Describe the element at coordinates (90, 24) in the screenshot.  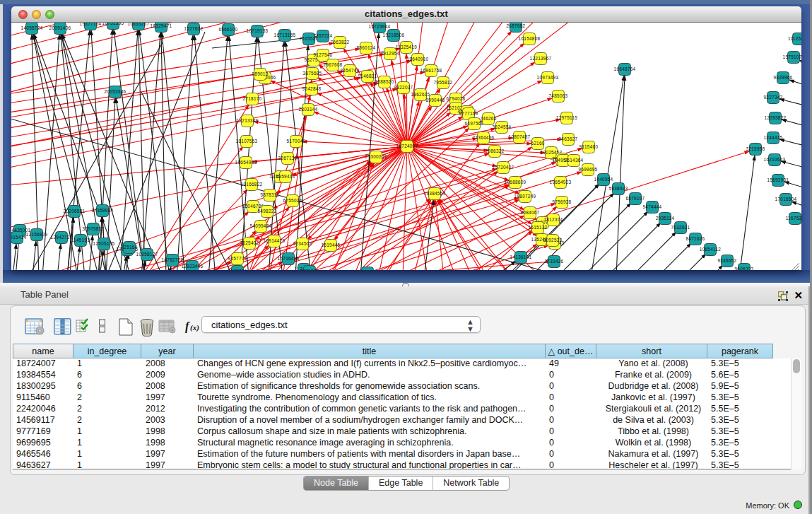
I see `svg-text: 19377134` at that location.